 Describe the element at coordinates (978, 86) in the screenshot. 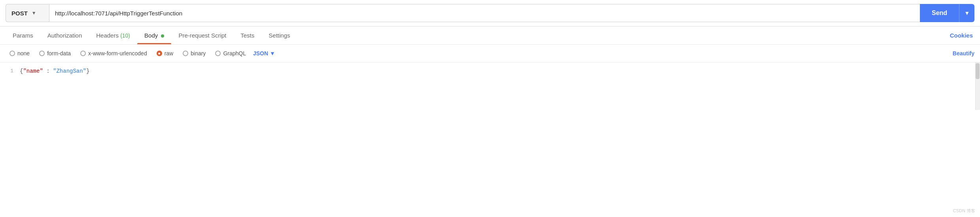

I see `scrollbar` at that location.